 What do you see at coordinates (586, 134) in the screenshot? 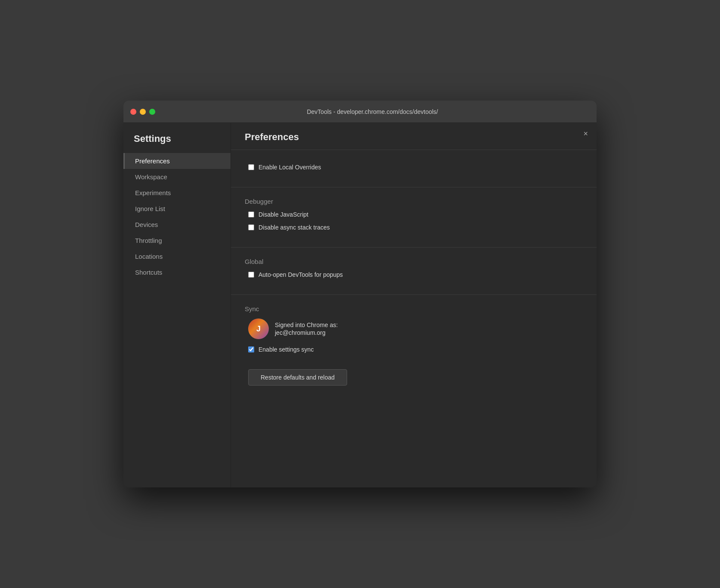
I see `close-button: ×` at bounding box center [586, 134].